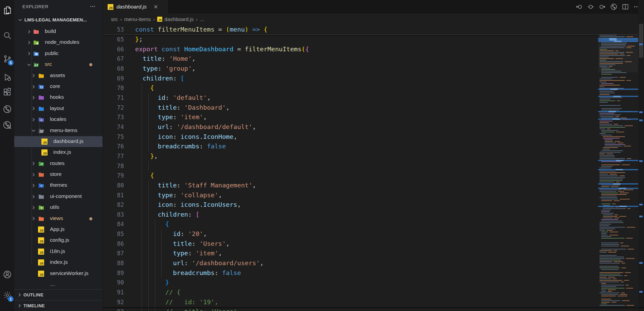 Image resolution: width=644 pixels, height=311 pixels. I want to click on tree-item--: …, so click(58, 284).